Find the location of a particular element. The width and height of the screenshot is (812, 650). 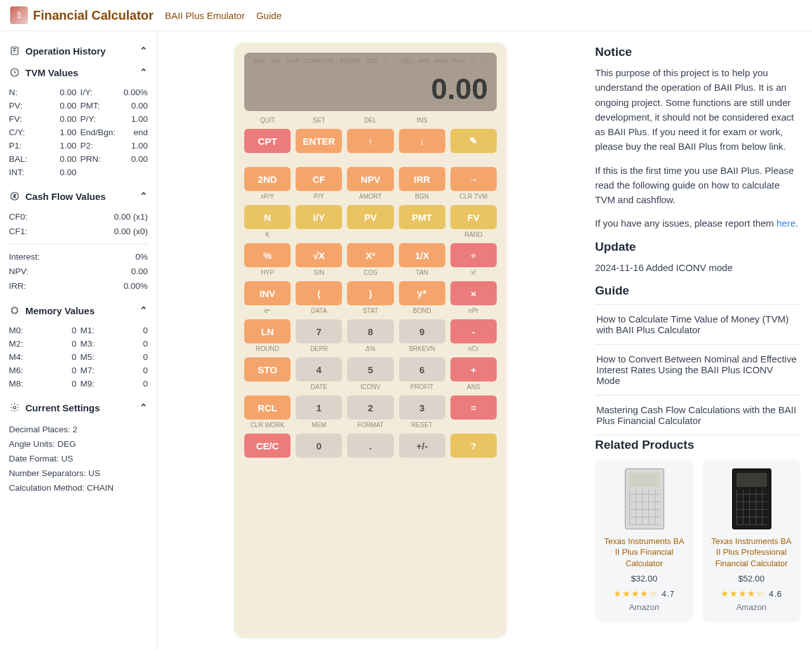

notice-paragraph-2: If this is the first time you use BAII P… is located at coordinates (698, 185).